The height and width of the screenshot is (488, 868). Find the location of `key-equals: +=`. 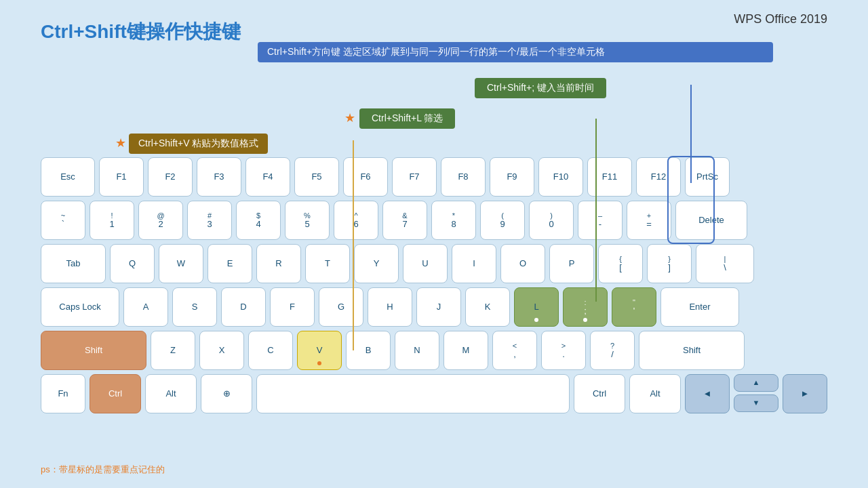

key-equals: += is located at coordinates (649, 220).